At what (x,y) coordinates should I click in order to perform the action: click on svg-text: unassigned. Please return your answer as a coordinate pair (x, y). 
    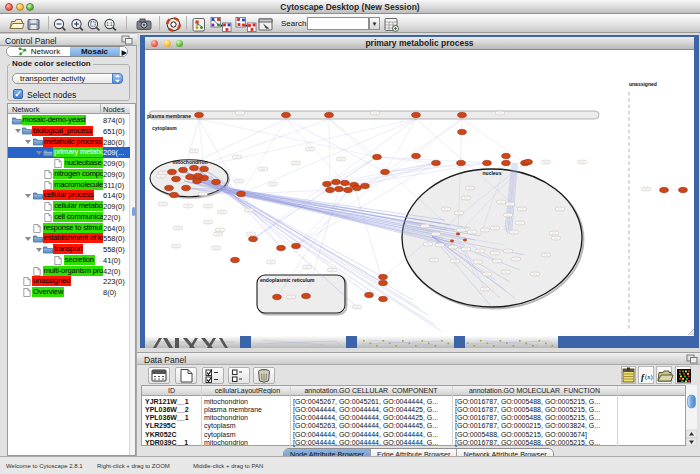
    Looking at the image, I should click on (643, 84).